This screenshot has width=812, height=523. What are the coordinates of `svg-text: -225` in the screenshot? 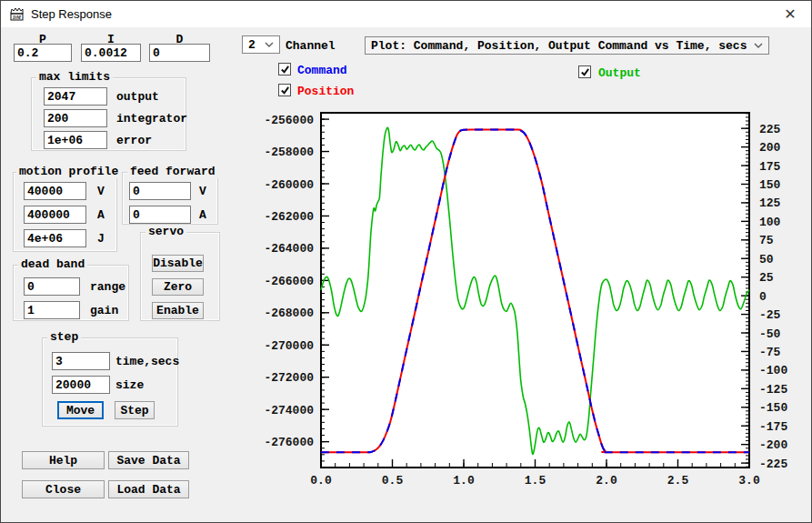 It's located at (773, 464).